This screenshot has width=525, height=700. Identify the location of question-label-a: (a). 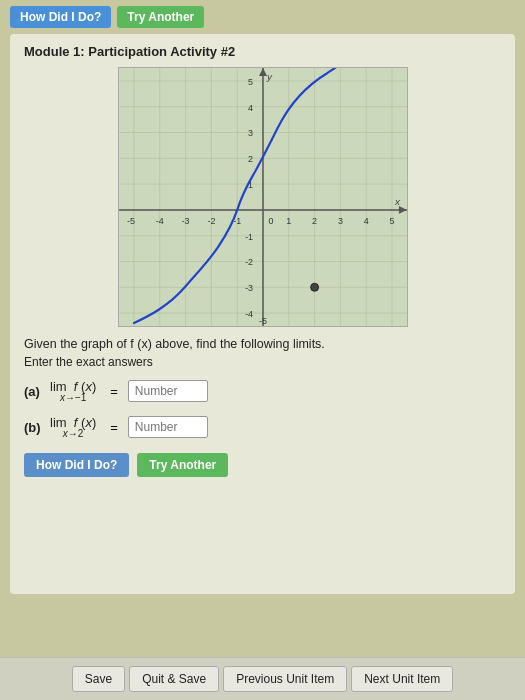
(34, 392).